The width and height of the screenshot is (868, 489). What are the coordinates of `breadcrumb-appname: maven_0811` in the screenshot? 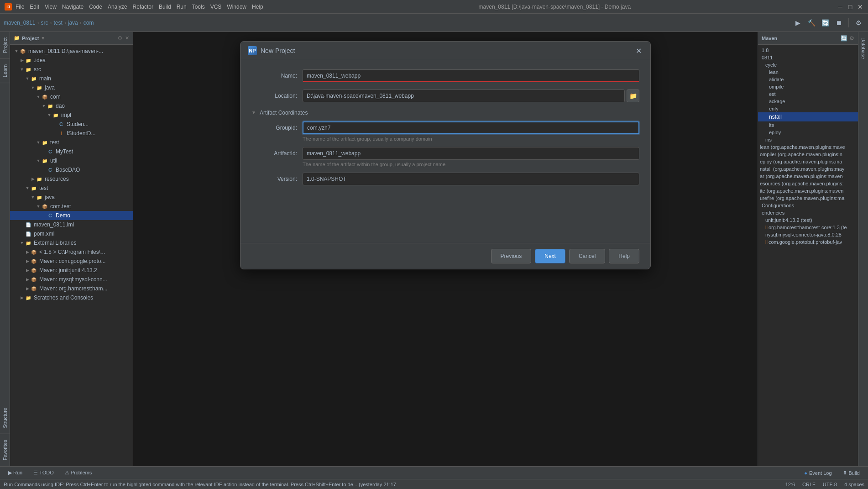 It's located at (19, 23).